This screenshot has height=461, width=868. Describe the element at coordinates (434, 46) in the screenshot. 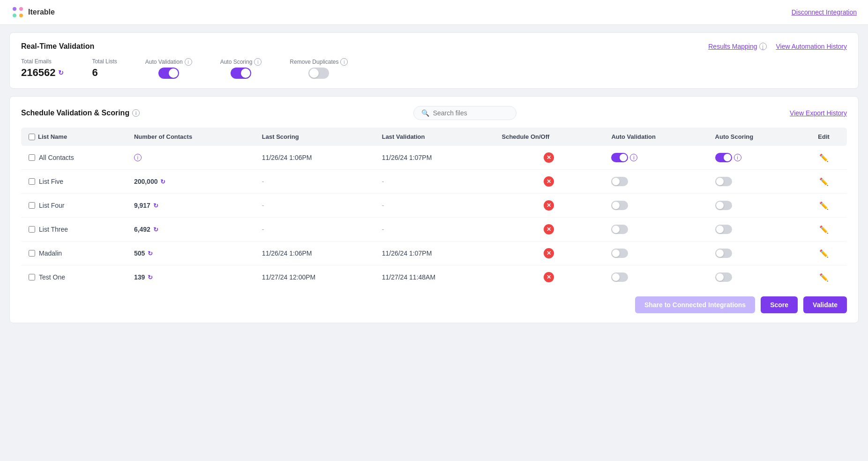

I see `realtime-card-header: Real-Time Validation Results Mapping i V…` at that location.